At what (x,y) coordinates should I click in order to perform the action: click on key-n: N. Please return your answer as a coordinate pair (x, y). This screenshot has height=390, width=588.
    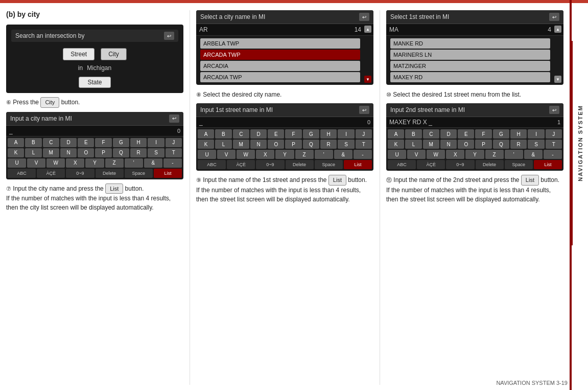
    Looking at the image, I should click on (68, 153).